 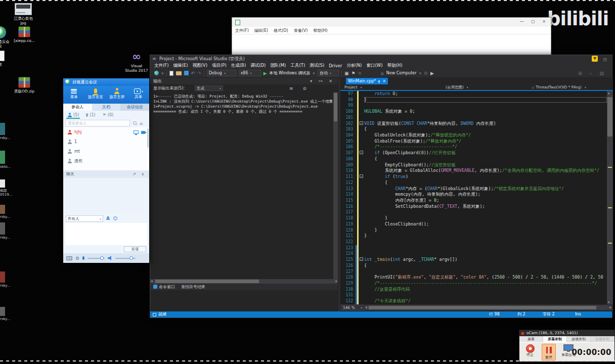 I want to click on code-line: 110 系统对象 = GlobalAlloc(GMEM_MOVEABLE, 内存…, so click(x=473, y=171).